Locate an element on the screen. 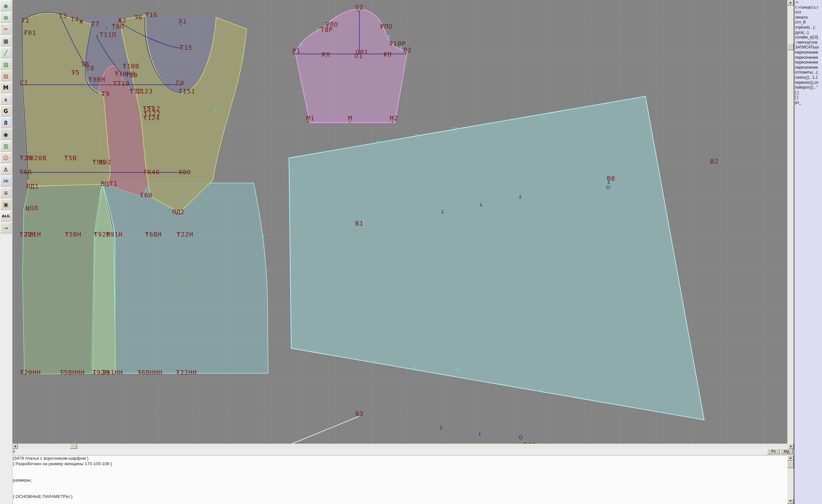 This screenshot has width=822, height=504. scroll-position-value: 0 is located at coordinates (14, 452).